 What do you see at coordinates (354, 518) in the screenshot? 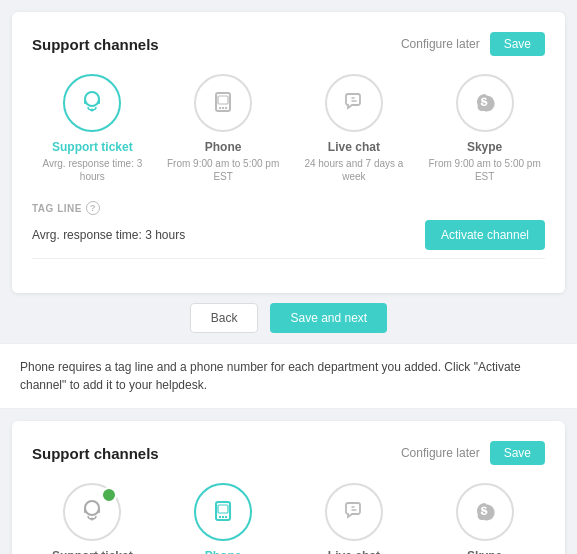
I see `bottom-channel-chat: Live chat 24 hours and 7 days a week` at bounding box center [354, 518].